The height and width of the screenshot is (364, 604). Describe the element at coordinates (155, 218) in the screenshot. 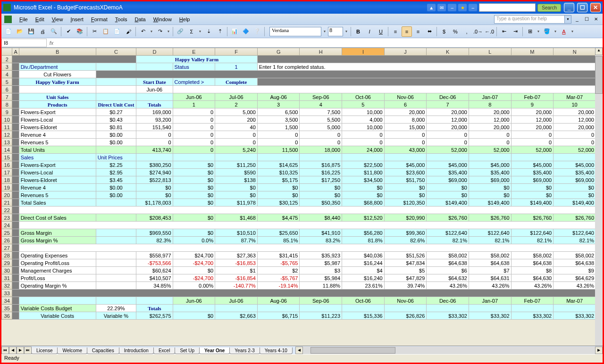

I see `cell: $208,453` at that location.